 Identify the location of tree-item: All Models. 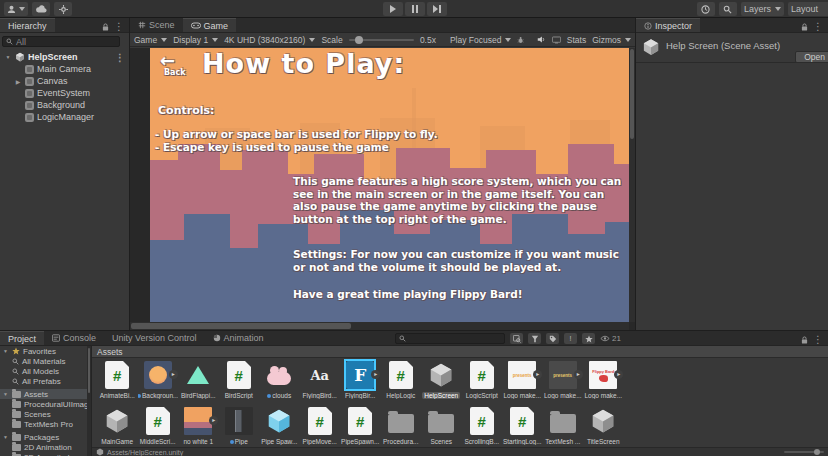
(46, 371).